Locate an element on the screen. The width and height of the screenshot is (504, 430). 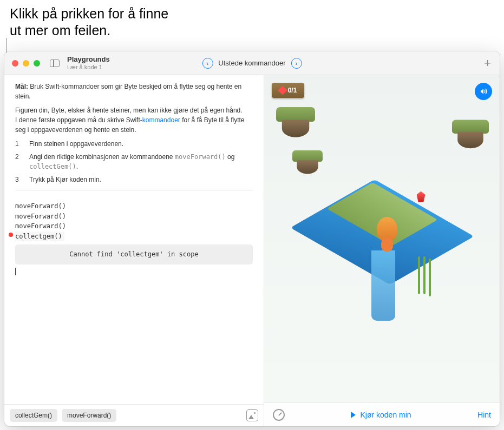
error-banner: Cannot find 'collectgem' in scope is located at coordinates (134, 254).